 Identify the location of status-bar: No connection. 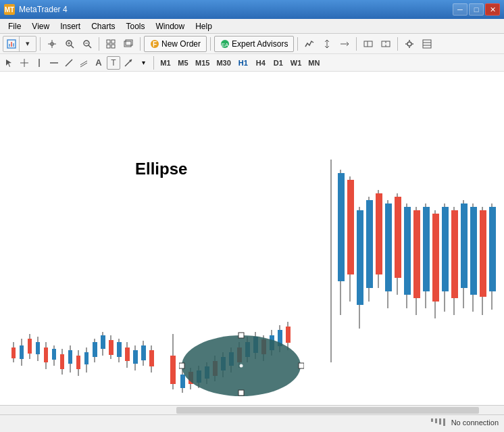
(252, 422).